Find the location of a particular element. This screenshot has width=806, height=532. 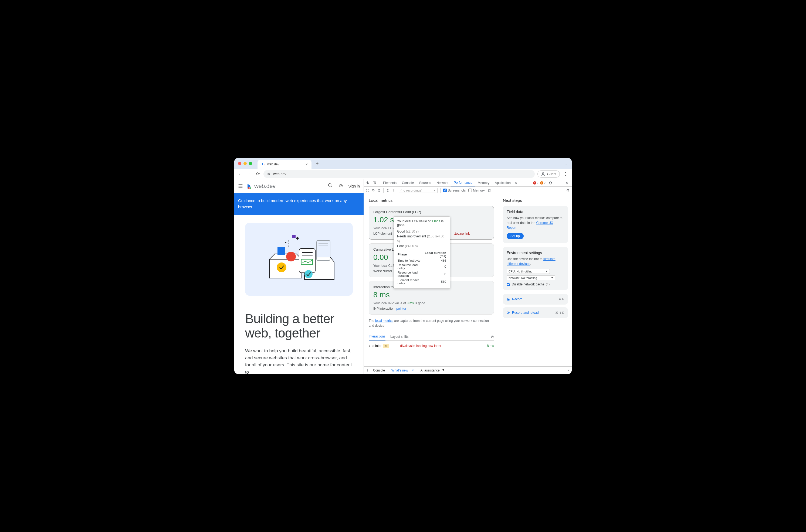

window-close-button is located at coordinates (240, 164).